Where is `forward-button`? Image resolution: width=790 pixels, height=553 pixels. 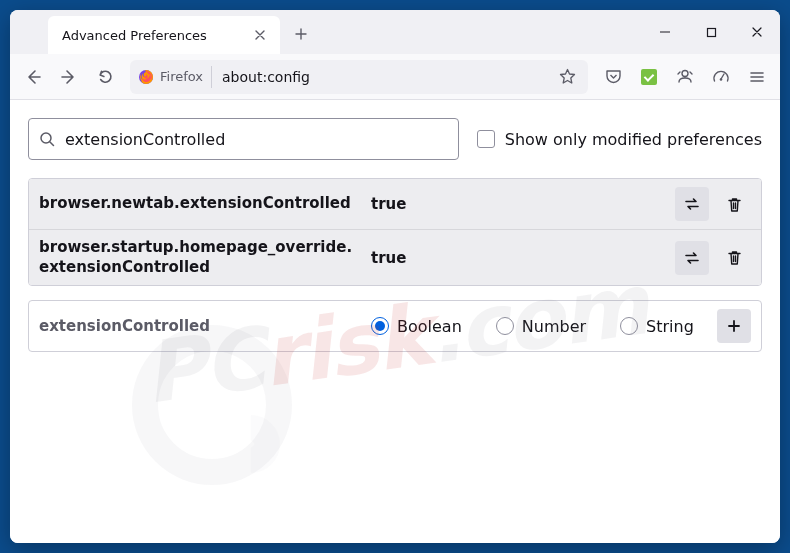
forward-button is located at coordinates (69, 77).